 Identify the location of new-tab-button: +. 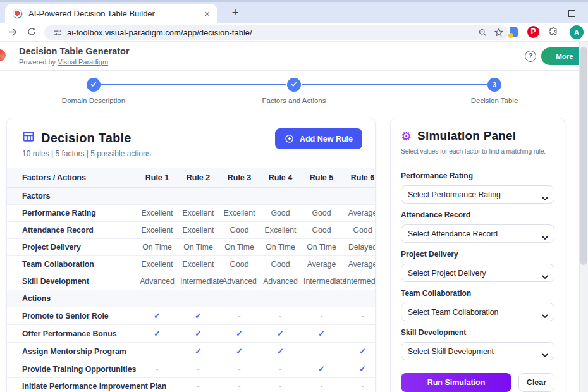
(235, 13).